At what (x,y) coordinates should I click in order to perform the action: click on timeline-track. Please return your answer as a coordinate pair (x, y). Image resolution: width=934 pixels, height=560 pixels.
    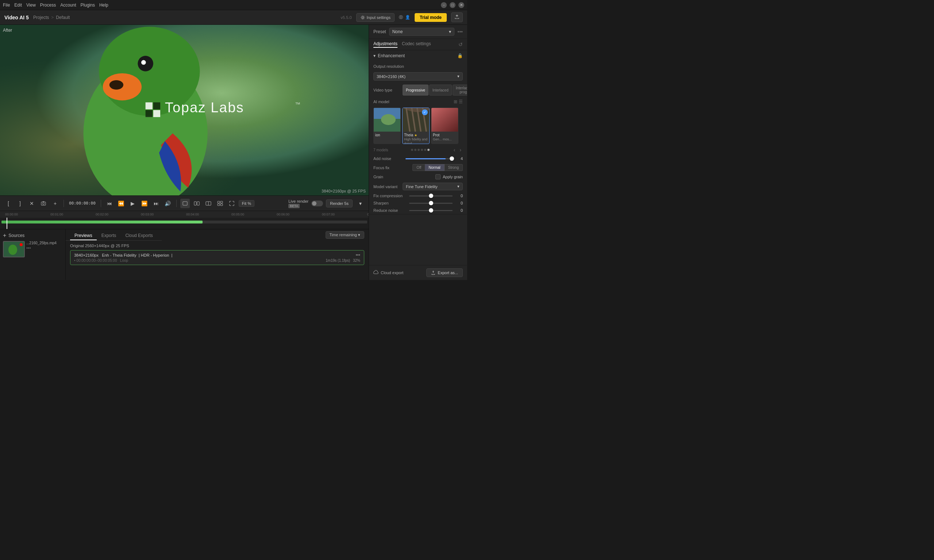
    Looking at the image, I should click on (184, 223).